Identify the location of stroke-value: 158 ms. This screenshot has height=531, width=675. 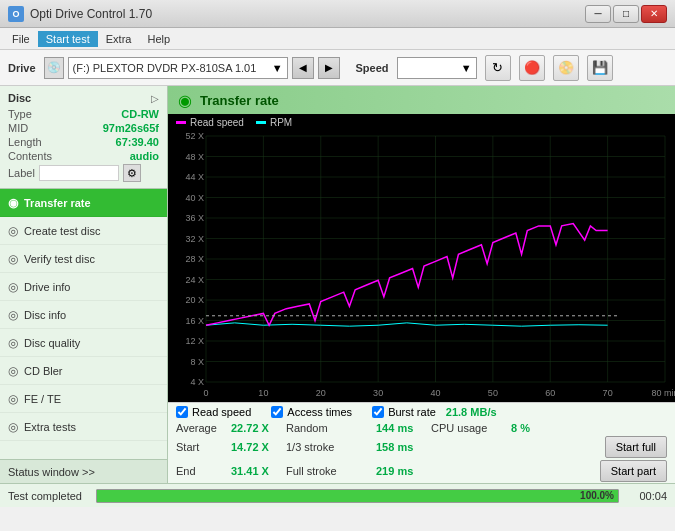
(404, 447).